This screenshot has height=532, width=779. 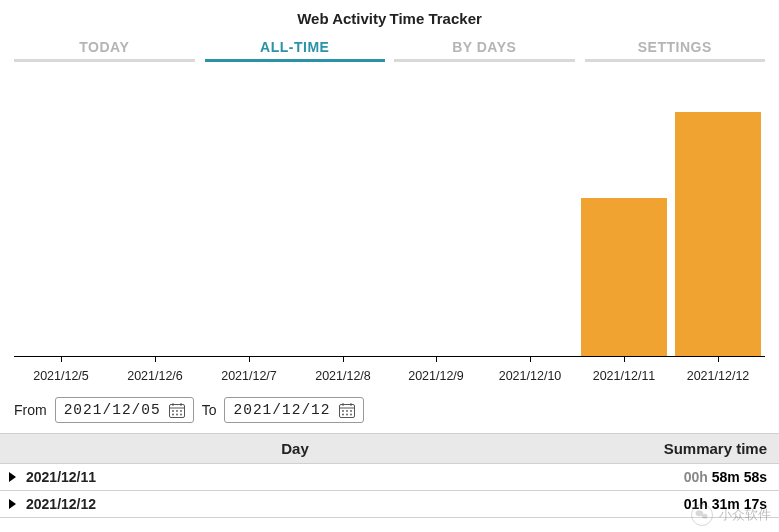 What do you see at coordinates (112, 410) in the screenshot?
I see `from-date-value: 2021/12/05` at bounding box center [112, 410].